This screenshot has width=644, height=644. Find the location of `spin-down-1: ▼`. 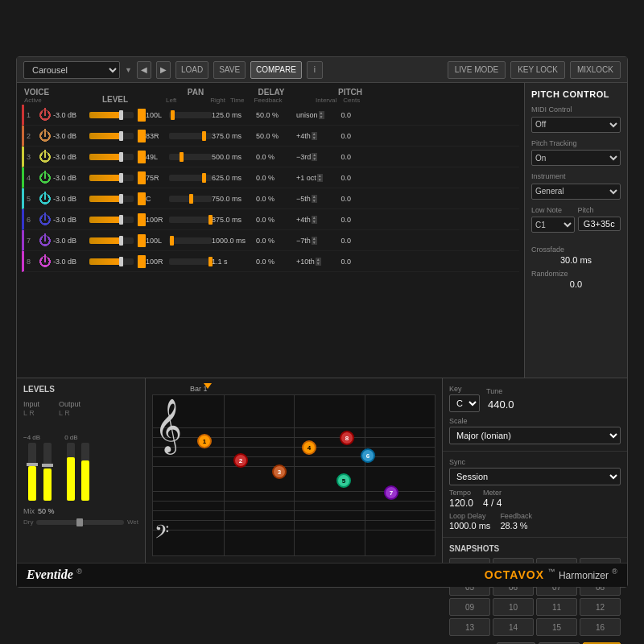

spin-down-1: ▼ is located at coordinates (322, 118).